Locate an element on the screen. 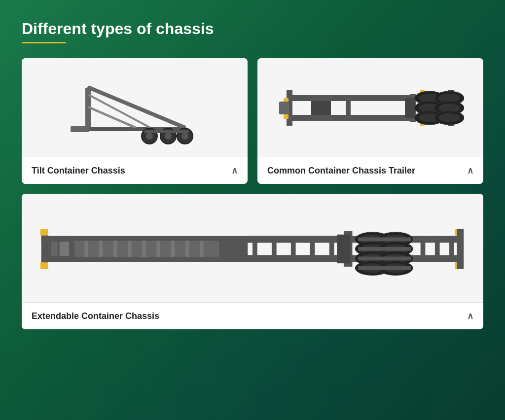  page-title: Different types of chassis is located at coordinates (252, 29).